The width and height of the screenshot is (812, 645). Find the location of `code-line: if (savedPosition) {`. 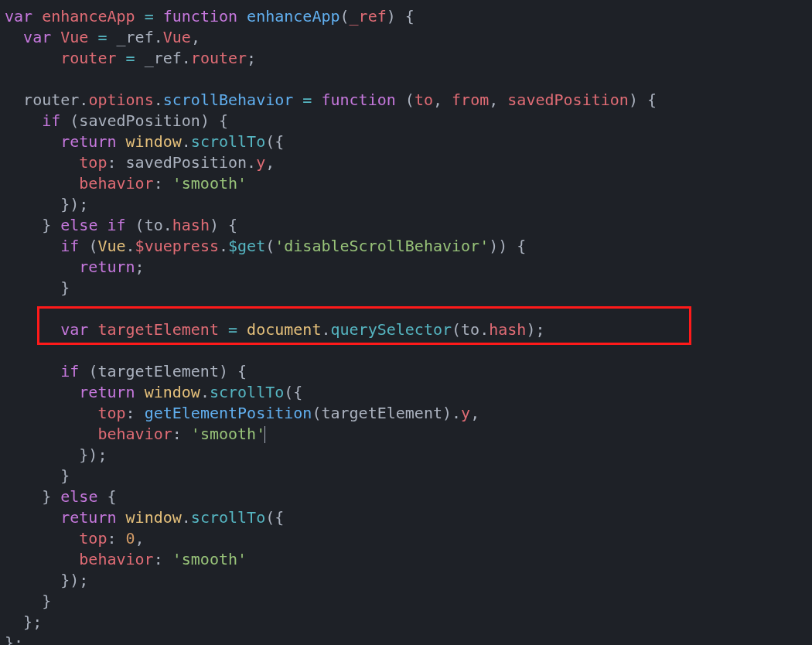

code-line: if (savedPosition) { is located at coordinates (406, 121).